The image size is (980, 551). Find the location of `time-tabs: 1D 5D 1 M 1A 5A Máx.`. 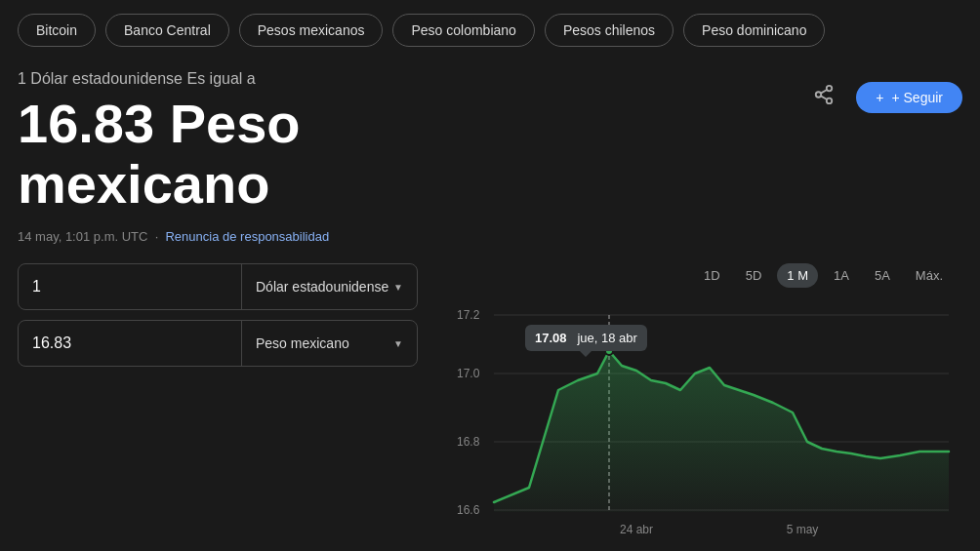

time-tabs: 1D 5D 1 M 1A 5A Máx. is located at coordinates (705, 275).